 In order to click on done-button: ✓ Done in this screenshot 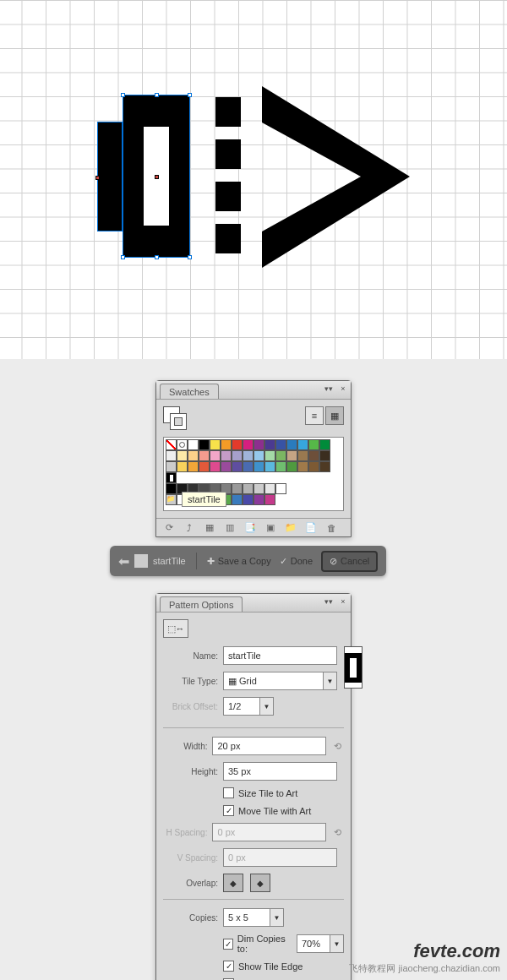, I will do `click(296, 561)`.